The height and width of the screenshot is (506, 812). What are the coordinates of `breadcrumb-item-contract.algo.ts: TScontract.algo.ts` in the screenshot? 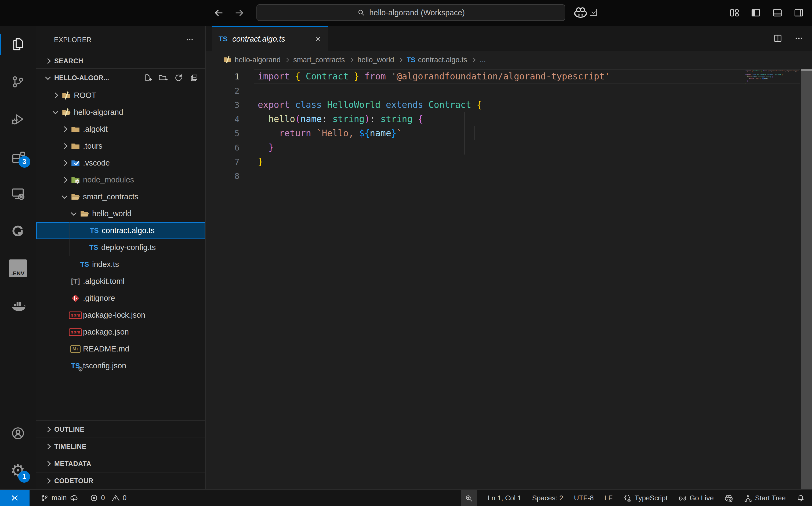 It's located at (437, 60).